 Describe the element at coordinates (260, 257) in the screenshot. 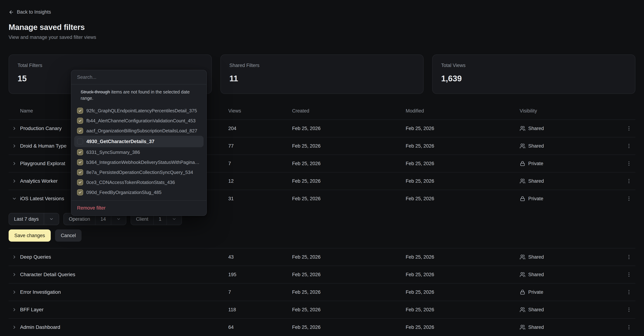

I see `views-count: 43` at that location.